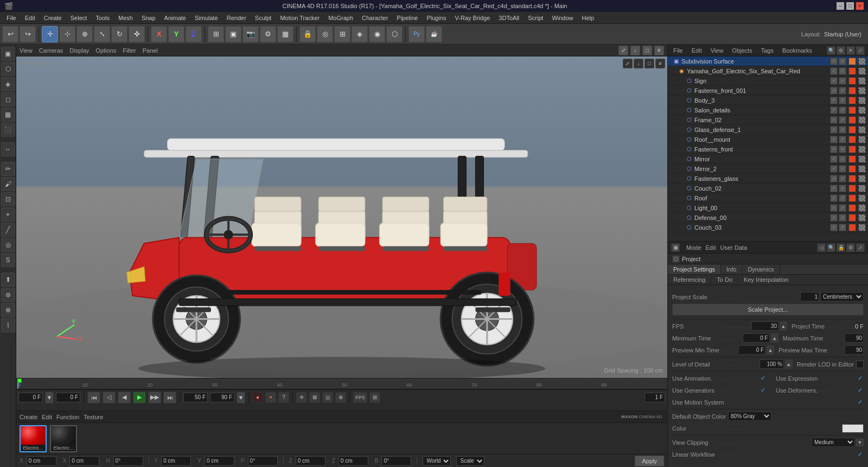  What do you see at coordinates (852, 159) in the screenshot?
I see `obj-mirror-swatch` at bounding box center [852, 159].